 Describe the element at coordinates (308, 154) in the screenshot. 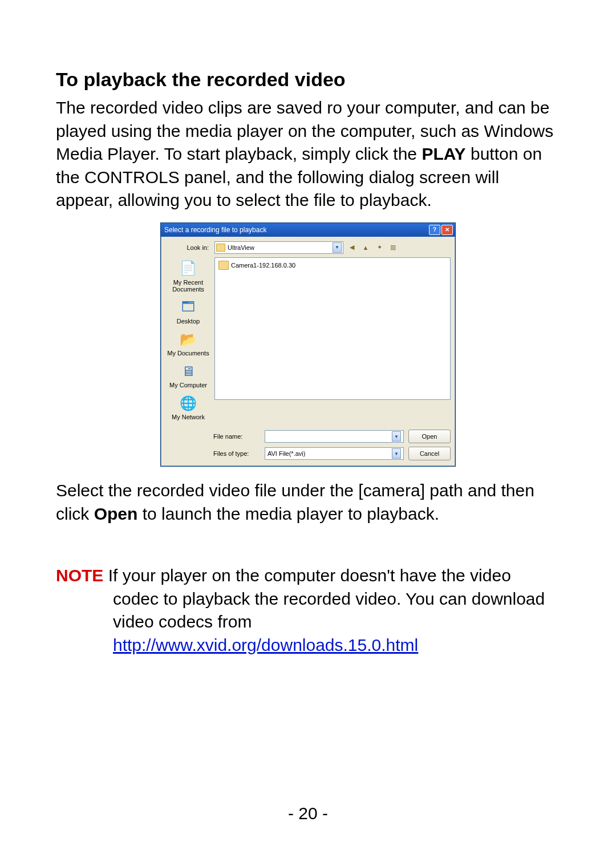

I see `intro-paragraph: The recorded video clips are saved ro yo…` at that location.